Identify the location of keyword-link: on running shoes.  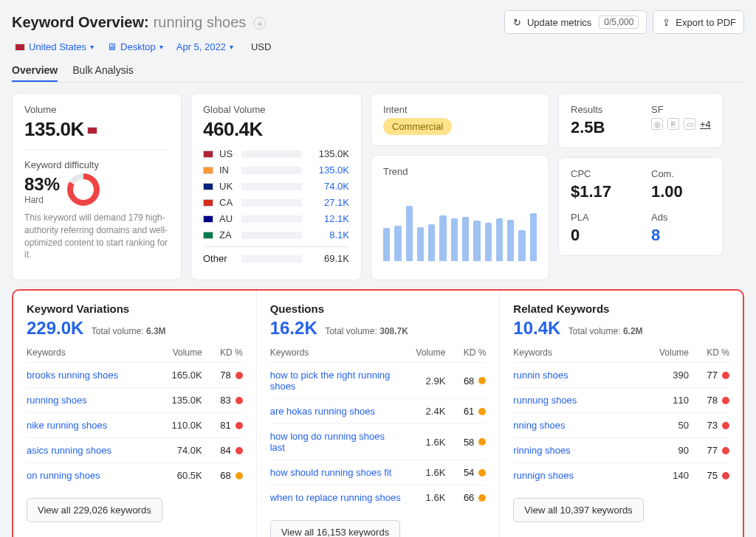
(92, 475).